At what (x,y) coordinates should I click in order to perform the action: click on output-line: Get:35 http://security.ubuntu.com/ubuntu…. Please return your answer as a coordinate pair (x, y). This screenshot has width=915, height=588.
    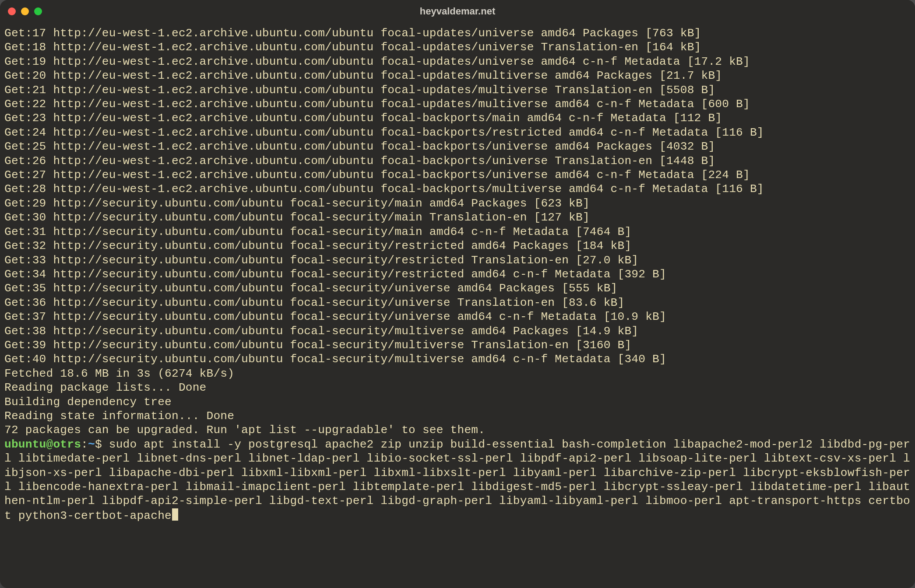
    Looking at the image, I should click on (311, 288).